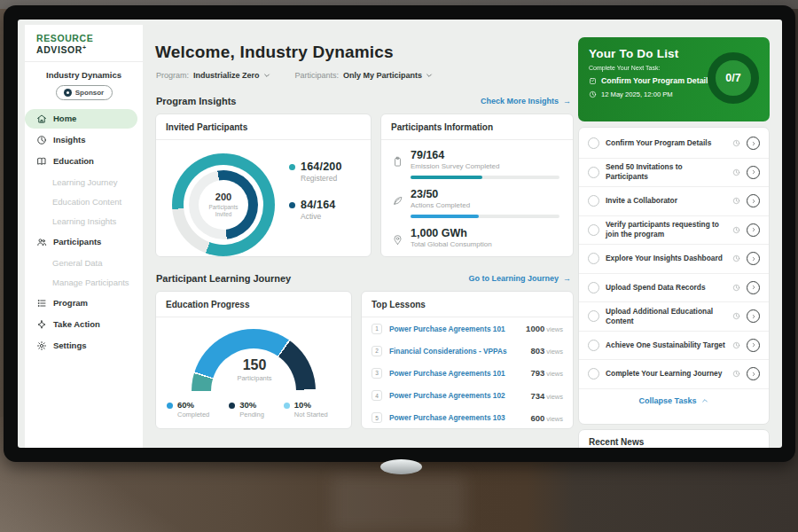  Describe the element at coordinates (526, 101) in the screenshot. I see `check-more-insights-link: Check More Insights →` at that location.